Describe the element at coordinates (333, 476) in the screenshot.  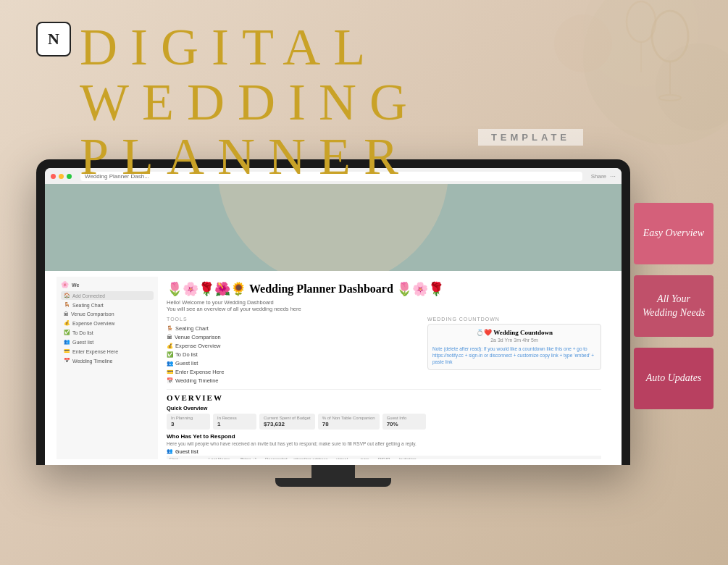
I see `monitor-stand` at that location.